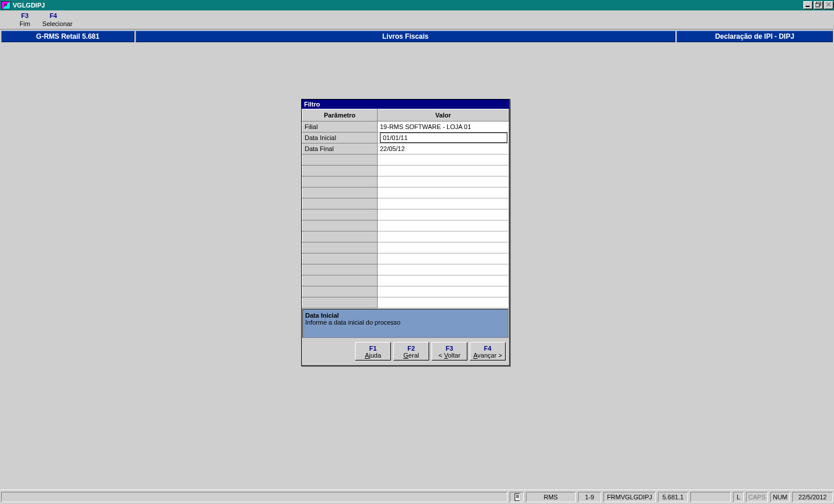 The image size is (834, 504). I want to click on menu-f3-key: F3, so click(25, 16).